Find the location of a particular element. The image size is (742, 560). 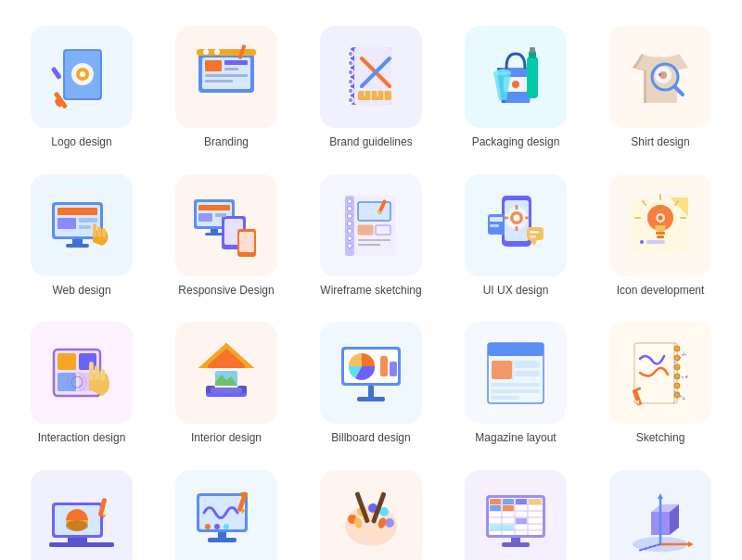

list-item: Wireframe sketching is located at coordinates (371, 236).